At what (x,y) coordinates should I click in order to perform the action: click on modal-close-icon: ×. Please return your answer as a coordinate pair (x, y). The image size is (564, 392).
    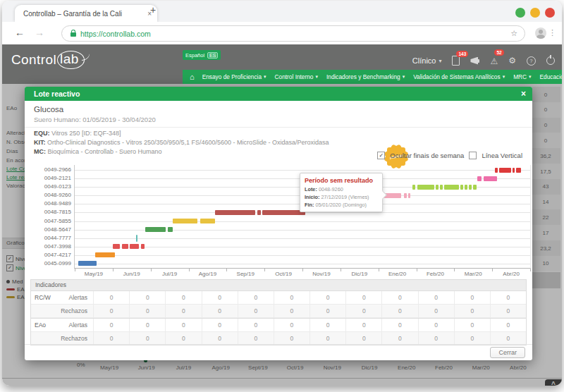
    Looking at the image, I should click on (527, 94).